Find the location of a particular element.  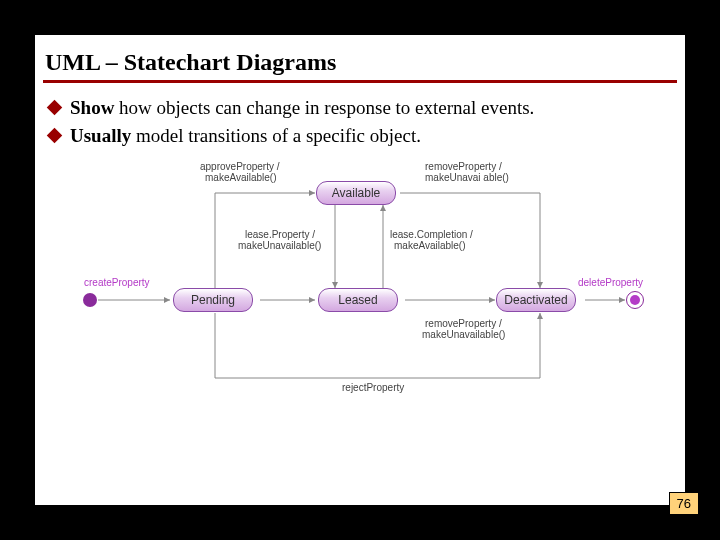

bullet-1-lead: Show is located at coordinates (92, 108).